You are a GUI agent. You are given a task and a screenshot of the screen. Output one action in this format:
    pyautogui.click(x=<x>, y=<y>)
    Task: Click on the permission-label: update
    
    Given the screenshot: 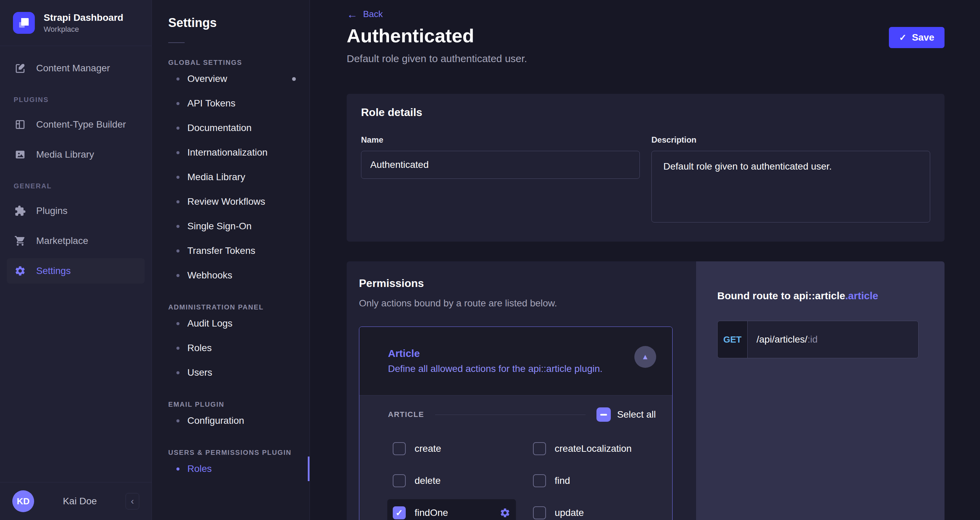 What is the action you would take?
    pyautogui.click(x=570, y=513)
    